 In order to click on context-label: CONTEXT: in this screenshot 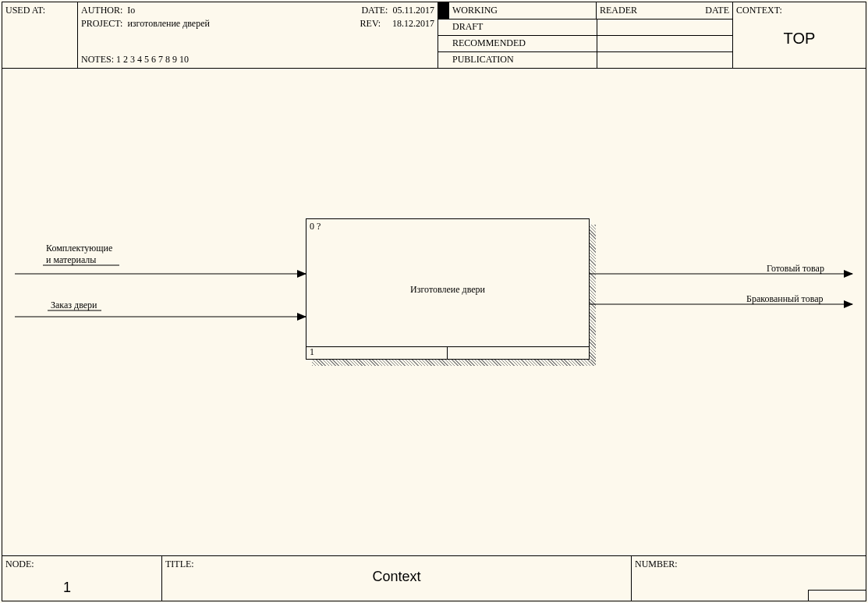, I will do `click(760, 10)`.